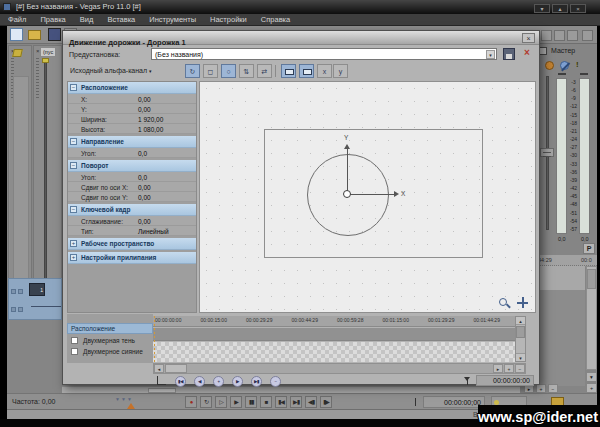 The image size is (600, 427). Describe the element at coordinates (162, 380) in the screenshot. I see `sync-cursor-icon` at that location.